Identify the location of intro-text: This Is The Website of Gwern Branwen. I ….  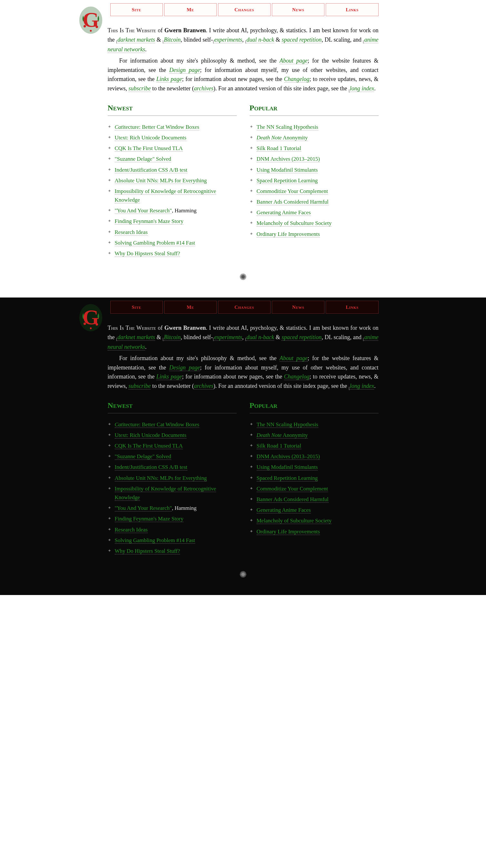
(243, 60).